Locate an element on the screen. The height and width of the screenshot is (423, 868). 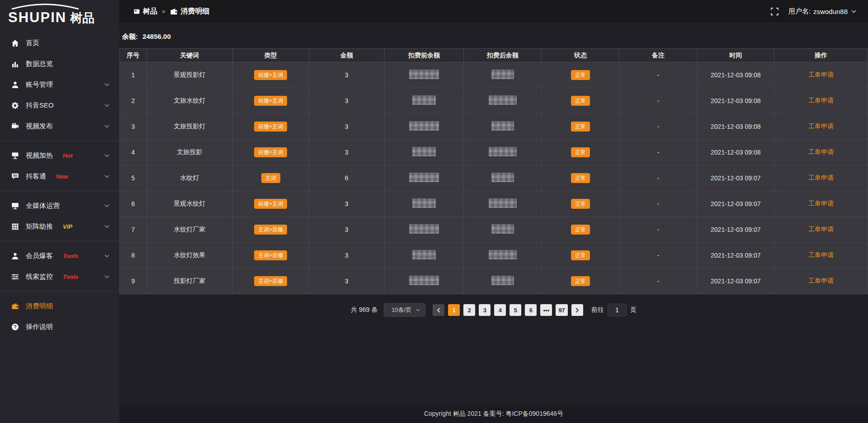
goto-page-input is located at coordinates (617, 310).